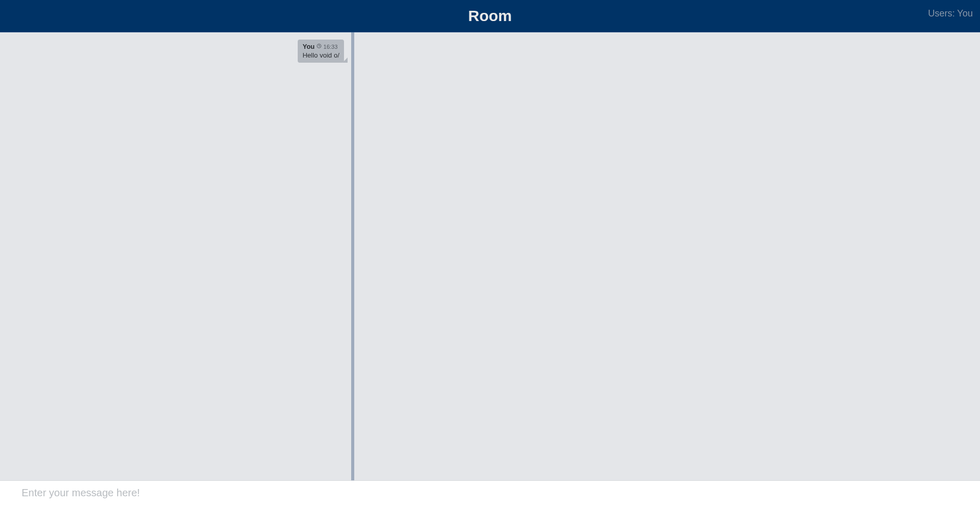 The width and height of the screenshot is (980, 505). What do you see at coordinates (331, 47) in the screenshot?
I see `message-time: 16:33` at bounding box center [331, 47].